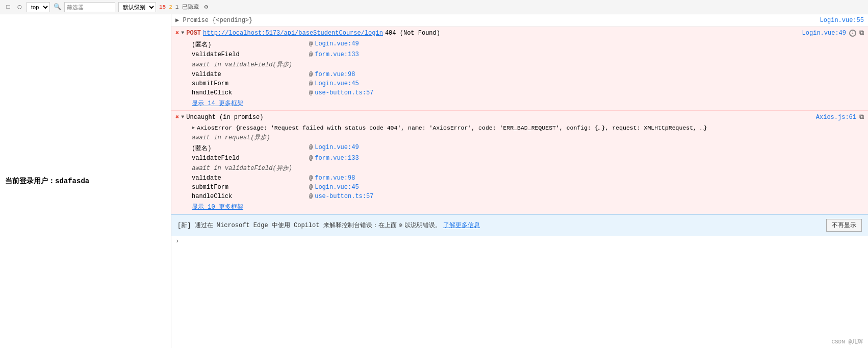  I want to click on stack-row-1-4: handleClick @ use-button.ts:57, so click(520, 93).